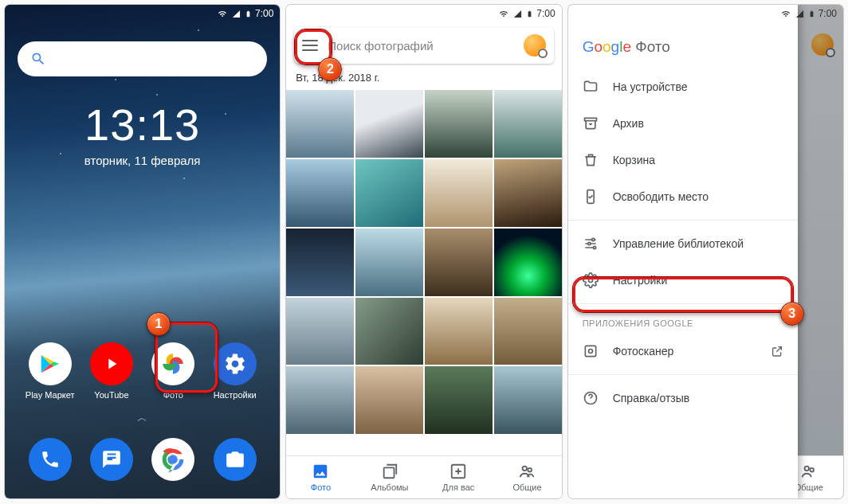  I want to click on callout-badge-3: 3, so click(792, 314).